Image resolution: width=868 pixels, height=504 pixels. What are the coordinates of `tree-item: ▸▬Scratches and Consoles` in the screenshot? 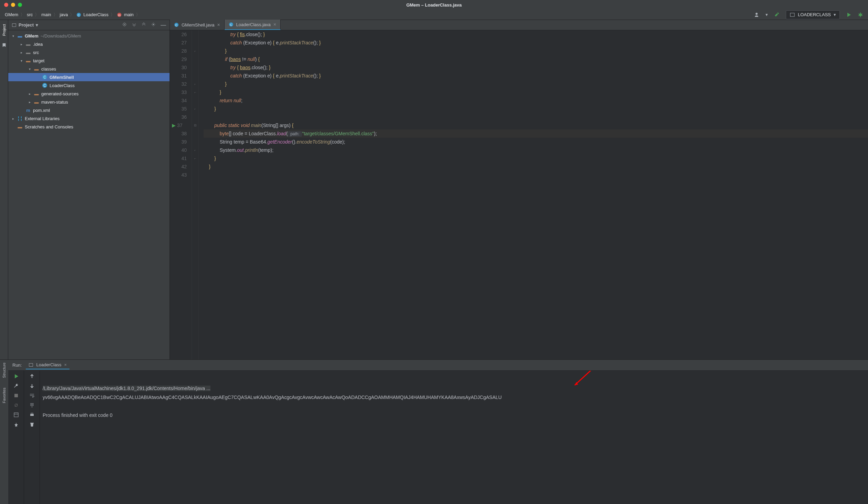 It's located at (89, 127).